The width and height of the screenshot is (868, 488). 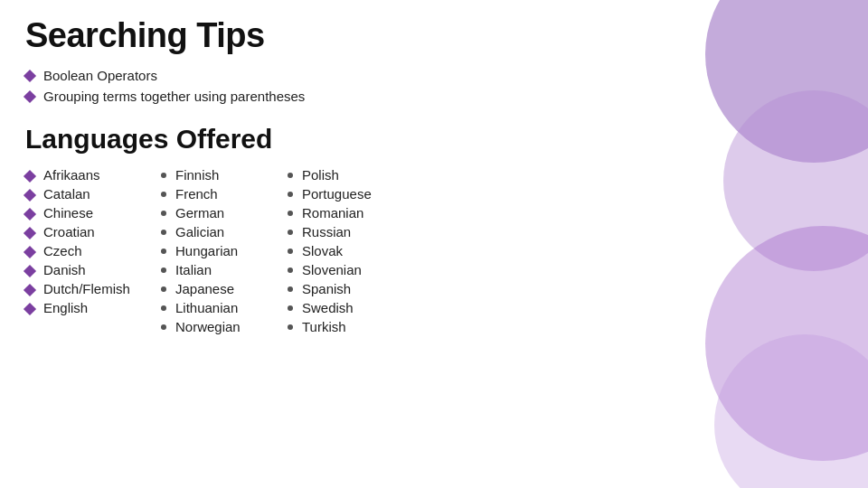 I want to click on lang-item-col2-8: Norwegian, so click(x=224, y=327).